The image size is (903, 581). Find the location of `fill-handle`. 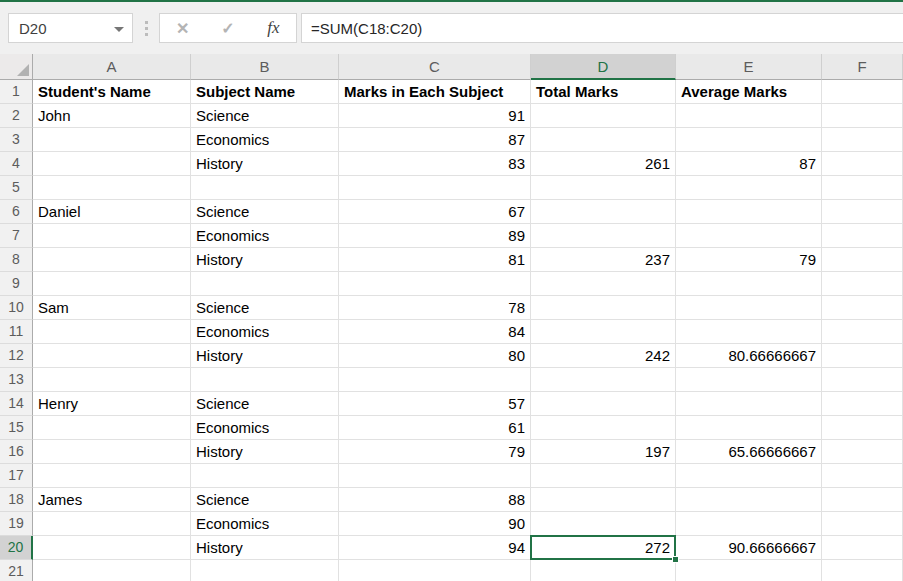

fill-handle is located at coordinates (676, 560).